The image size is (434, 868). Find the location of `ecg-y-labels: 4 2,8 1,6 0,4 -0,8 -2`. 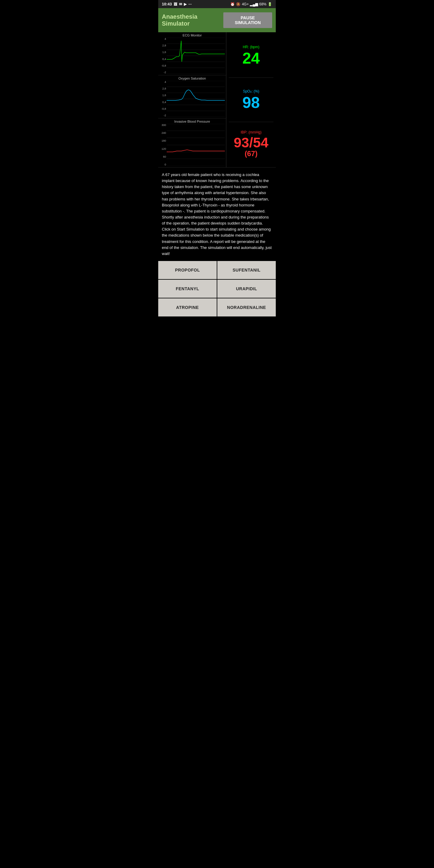

ecg-y-labels: 4 2,8 1,6 0,4 -0,8 -2 is located at coordinates (162, 56).